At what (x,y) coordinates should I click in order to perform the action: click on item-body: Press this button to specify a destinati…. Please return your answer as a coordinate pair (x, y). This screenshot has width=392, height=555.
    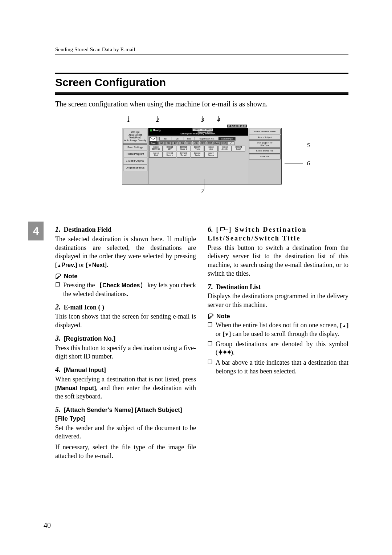
    Looking at the image, I should click on (126, 353).